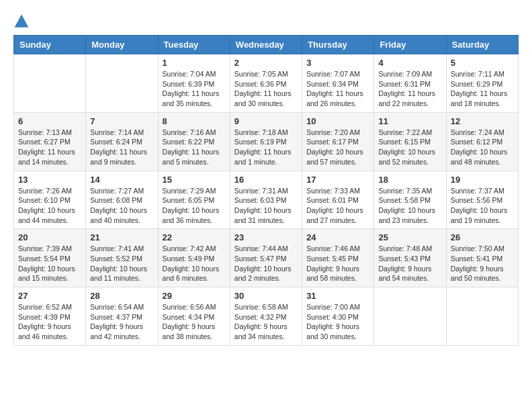 This screenshot has height=411, width=532. What do you see at coordinates (410, 148) in the screenshot?
I see `day-info: Sunrise: 7:22 AMSunset: 6:15 PMDaylight:…` at bounding box center [410, 148].